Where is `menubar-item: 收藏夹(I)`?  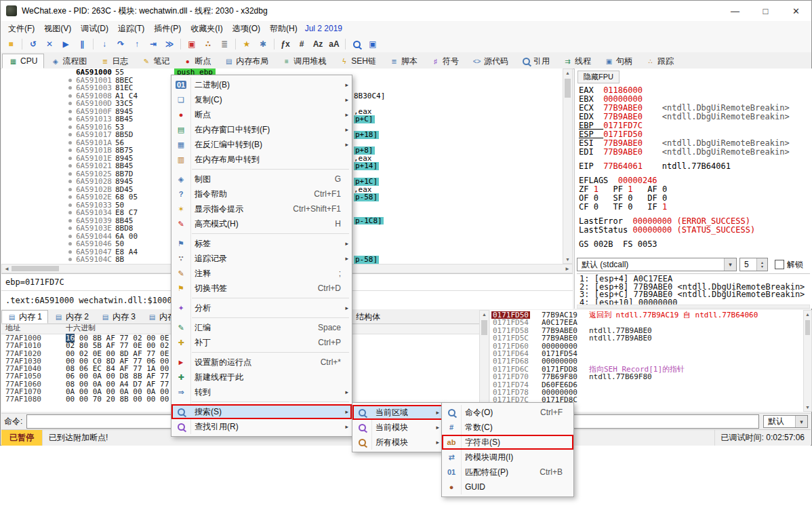
menubar-item: 收藏夹(I) is located at coordinates (206, 28).